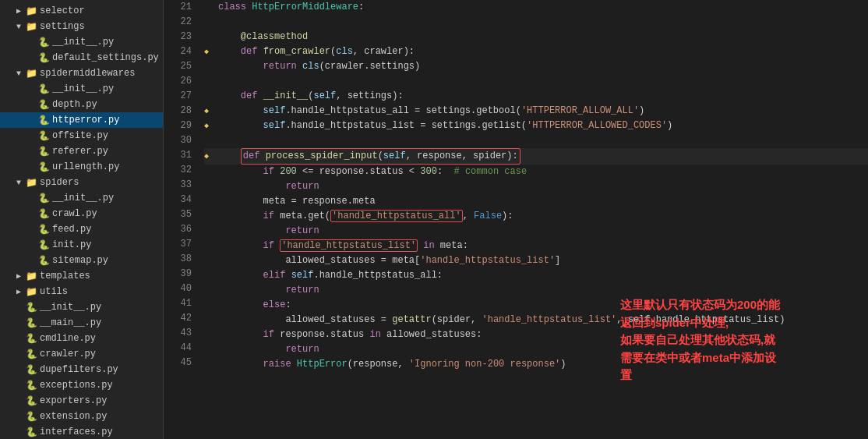  What do you see at coordinates (81, 416) in the screenshot?
I see `tree-item-extension: 🐍 extension.py` at bounding box center [81, 416].